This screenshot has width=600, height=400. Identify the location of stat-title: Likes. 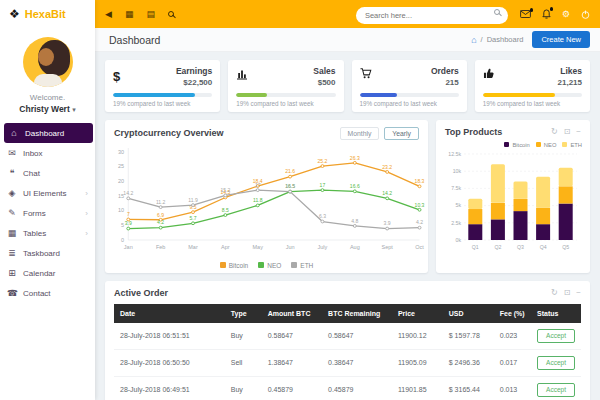
(571, 71).